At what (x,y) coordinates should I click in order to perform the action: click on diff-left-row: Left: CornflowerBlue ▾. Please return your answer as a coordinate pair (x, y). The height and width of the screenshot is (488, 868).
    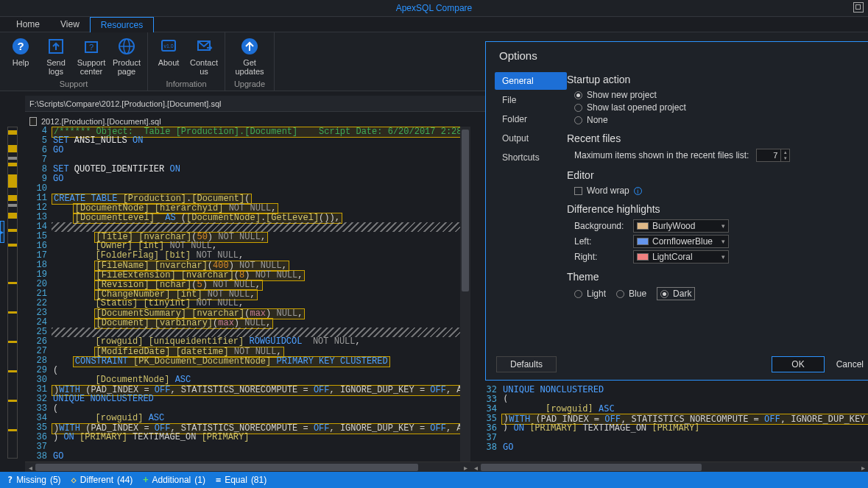
    Looking at the image, I should click on (717, 241).